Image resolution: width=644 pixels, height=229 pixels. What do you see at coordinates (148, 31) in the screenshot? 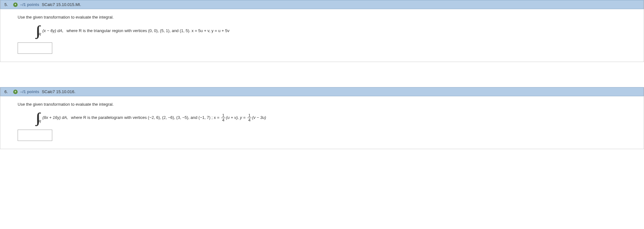
I see `region-description: where R is the triangular region with ve…` at bounding box center [148, 31].